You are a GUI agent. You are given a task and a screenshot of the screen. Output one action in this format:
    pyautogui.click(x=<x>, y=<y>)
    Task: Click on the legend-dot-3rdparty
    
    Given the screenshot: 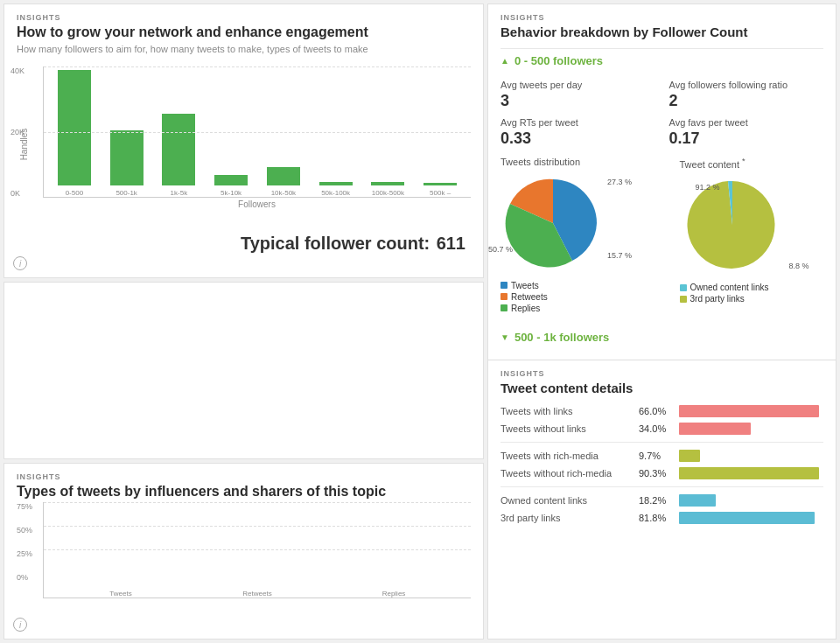 What is the action you would take?
    pyautogui.click(x=683, y=299)
    